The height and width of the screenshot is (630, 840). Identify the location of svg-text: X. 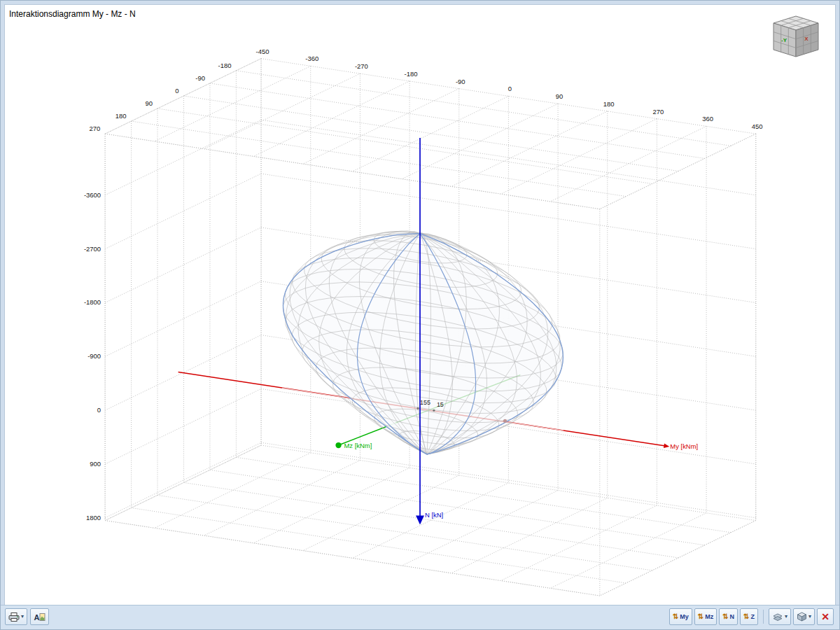
(806, 39).